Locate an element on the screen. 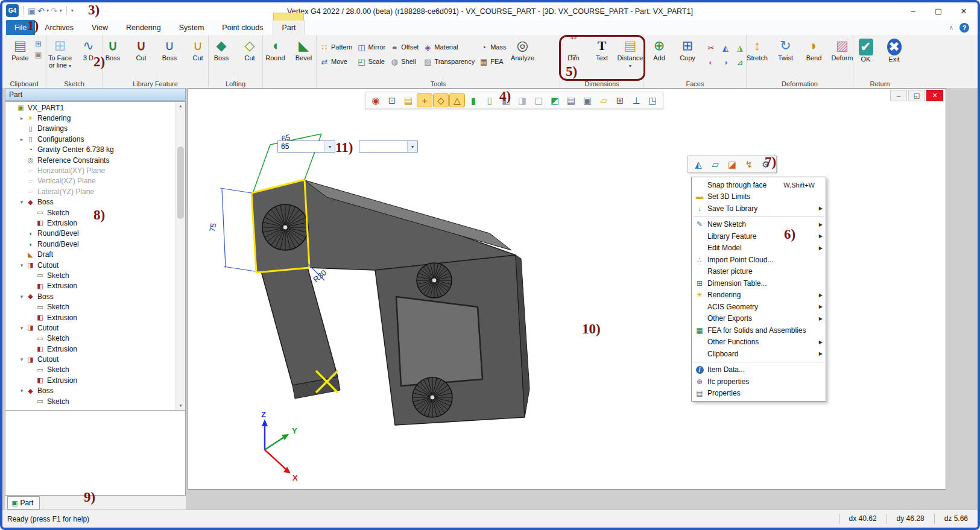 This screenshot has width=980, height=530. export-view-icon: ◳ is located at coordinates (653, 100).